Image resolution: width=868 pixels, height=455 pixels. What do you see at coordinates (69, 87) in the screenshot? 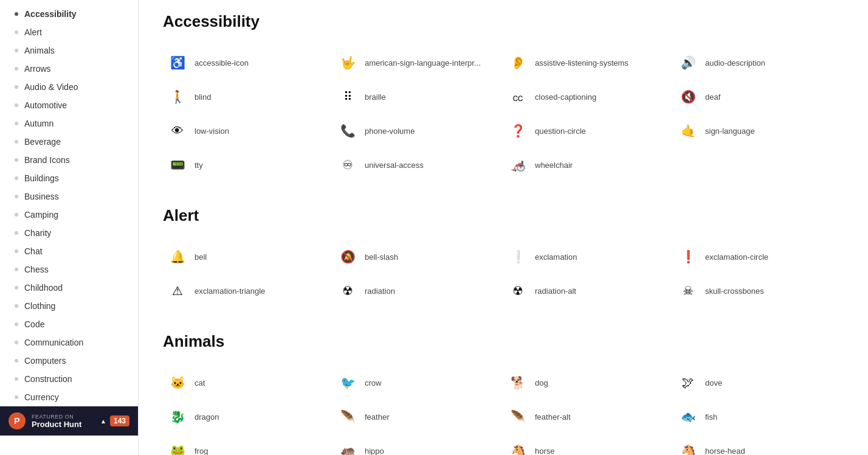
I see `sidebar-item-audio---video: Audio & Video` at bounding box center [69, 87].